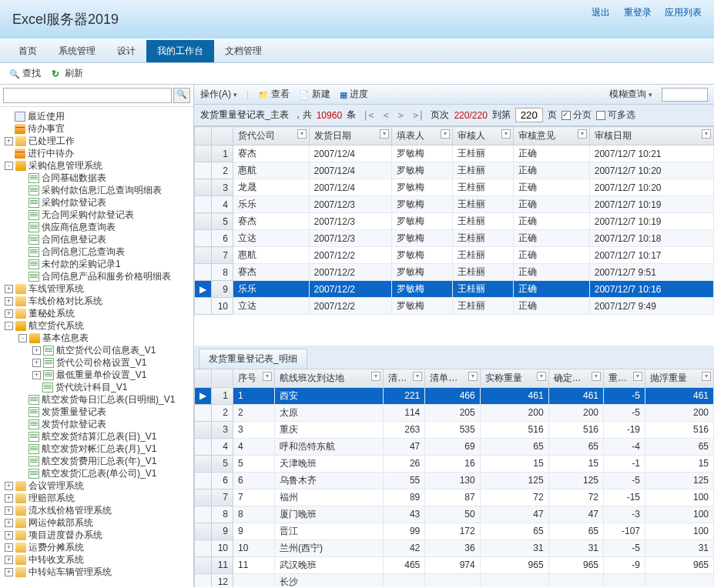  What do you see at coordinates (97, 424) in the screenshot?
I see `tree-item: 发货付款登记表` at bounding box center [97, 424].